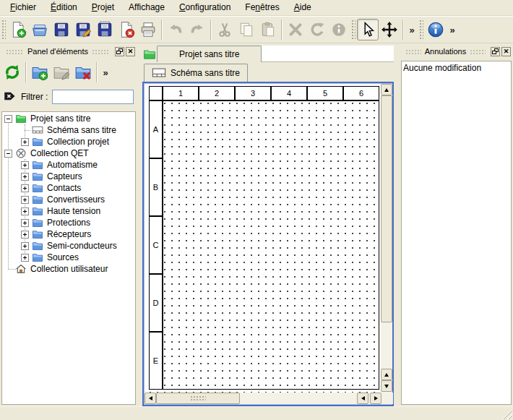 This screenshot has width=513, height=420. I want to click on save-all-button, so click(105, 30).